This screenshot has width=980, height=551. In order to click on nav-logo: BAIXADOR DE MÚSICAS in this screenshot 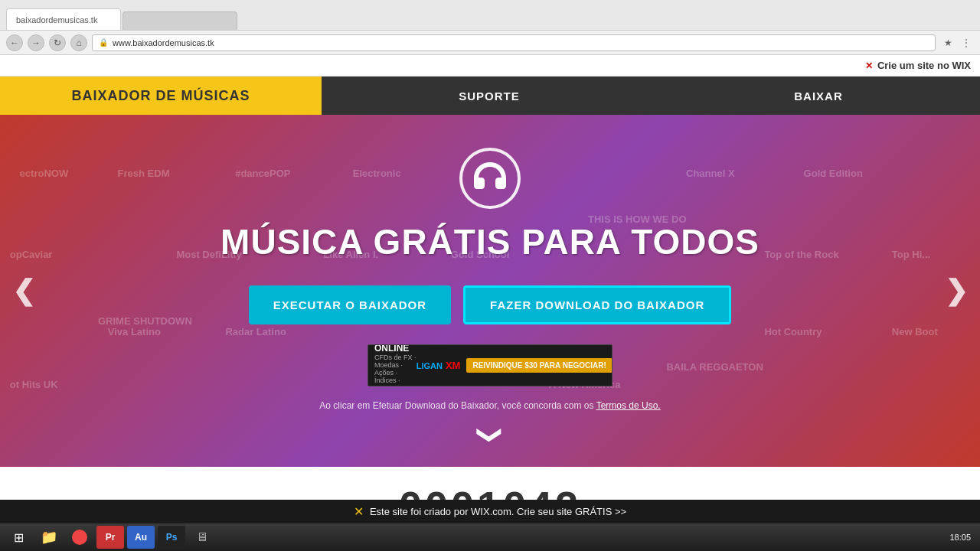, I will do `click(161, 96)`.